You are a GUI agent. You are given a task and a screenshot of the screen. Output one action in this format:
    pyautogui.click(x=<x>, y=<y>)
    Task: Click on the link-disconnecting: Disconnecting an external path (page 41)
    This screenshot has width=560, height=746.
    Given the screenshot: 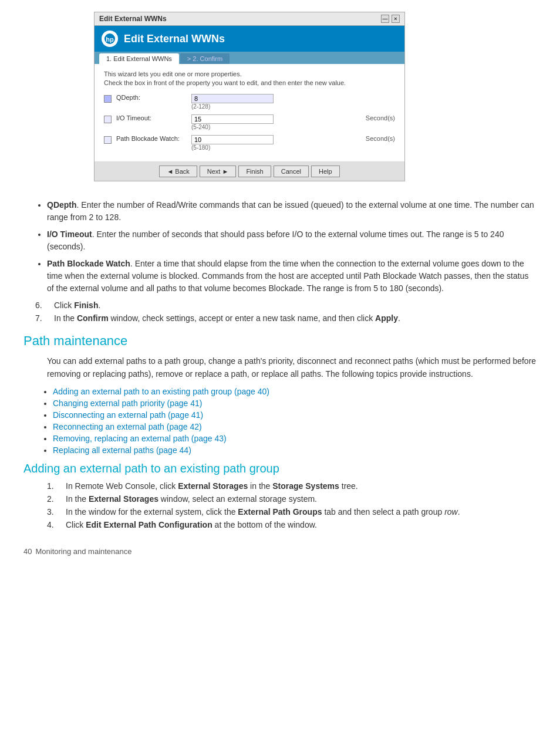 What is the action you would take?
    pyautogui.click(x=128, y=415)
    